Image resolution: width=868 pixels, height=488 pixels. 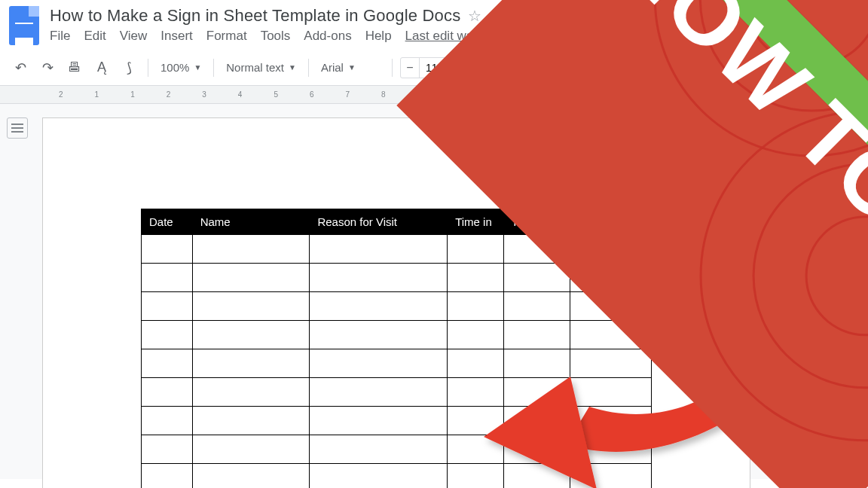 I want to click on menu-help: Help, so click(x=378, y=36).